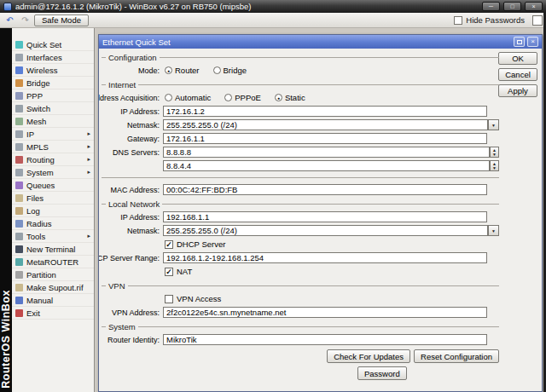  I want to click on spin-down-icon: ▼, so click(495, 155).